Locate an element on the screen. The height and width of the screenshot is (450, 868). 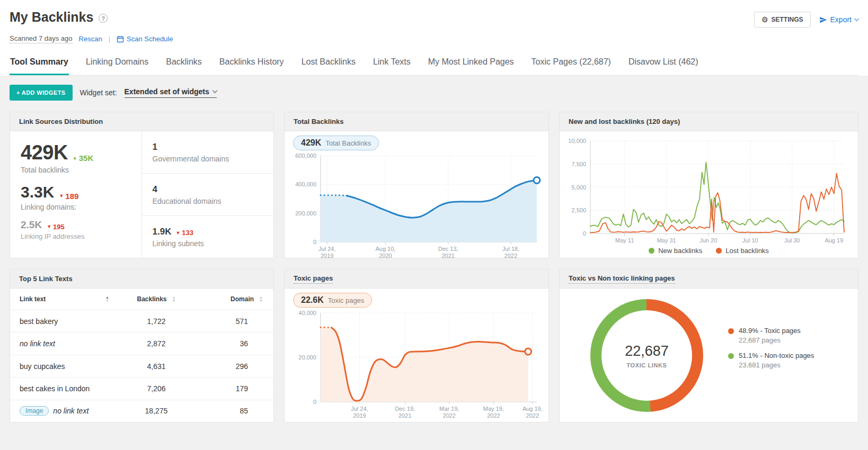
column-header-domain: Domain ▲▼ is located at coordinates (230, 299).